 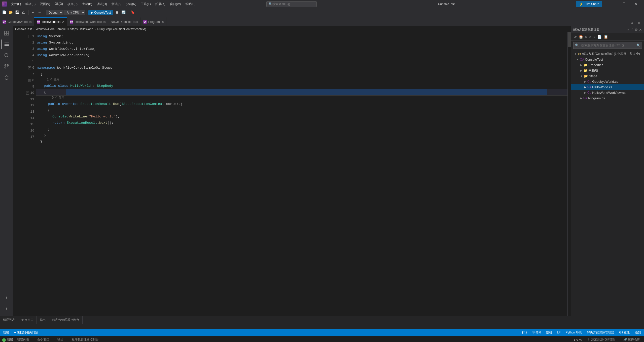 I want to click on se-pending-btn: 📋, so click(x=606, y=37).